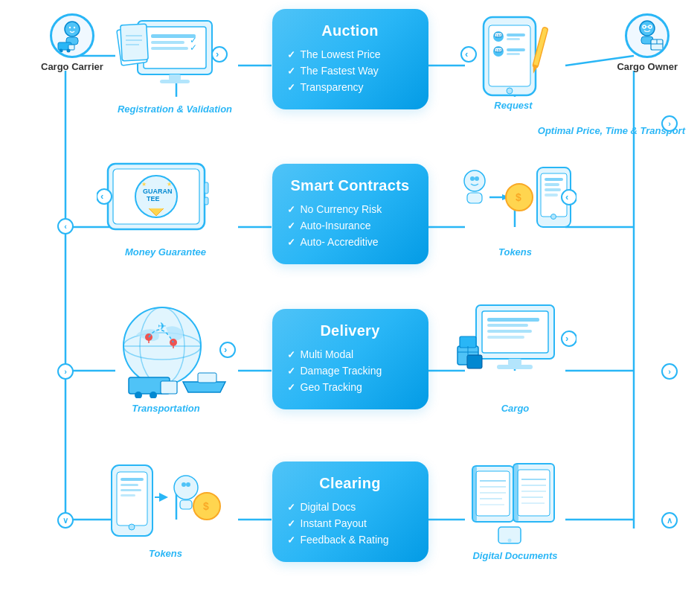 The image size is (700, 594). What do you see at coordinates (670, 520) in the screenshot?
I see `arrow-up-row4-right: ∧` at bounding box center [670, 520].